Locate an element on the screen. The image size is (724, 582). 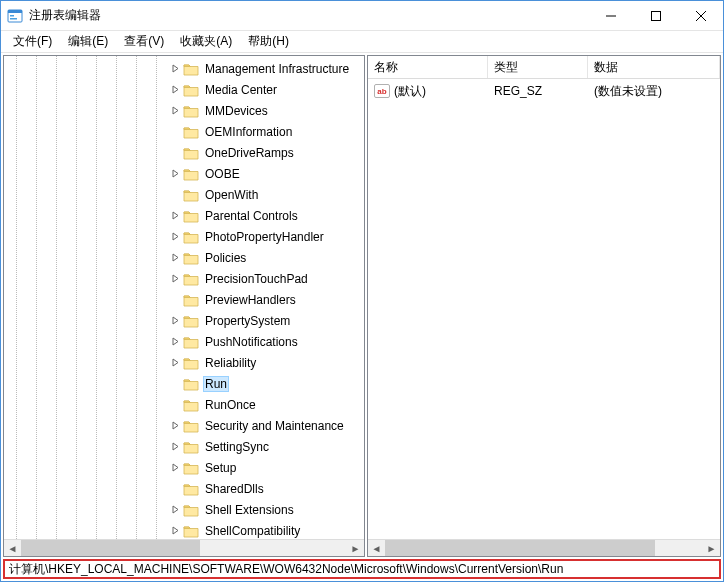
tree-item-label: OEMInformation is located at coordinates (248, 132).